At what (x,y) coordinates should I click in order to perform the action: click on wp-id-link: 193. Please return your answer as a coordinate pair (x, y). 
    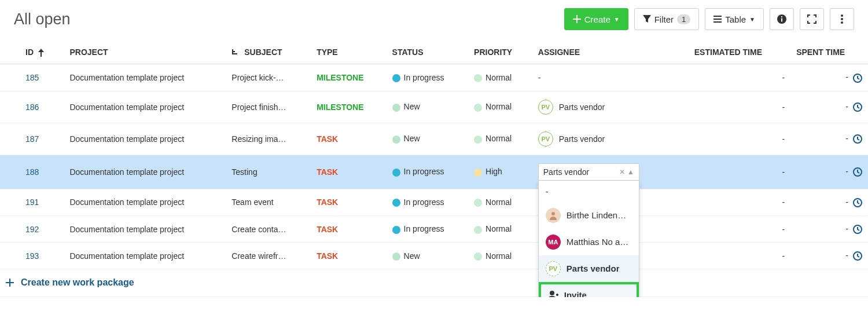
    Looking at the image, I should click on (32, 256).